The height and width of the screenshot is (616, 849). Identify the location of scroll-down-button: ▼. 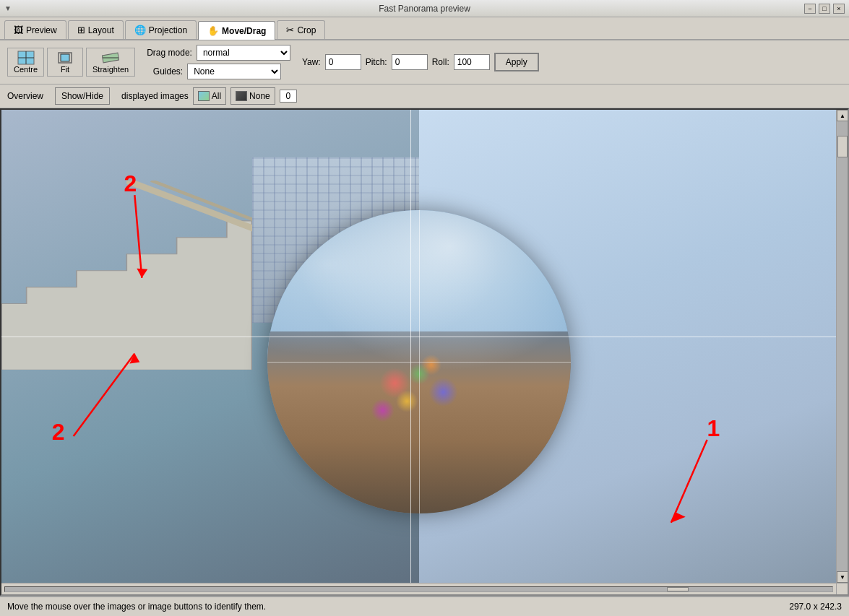
(842, 577).